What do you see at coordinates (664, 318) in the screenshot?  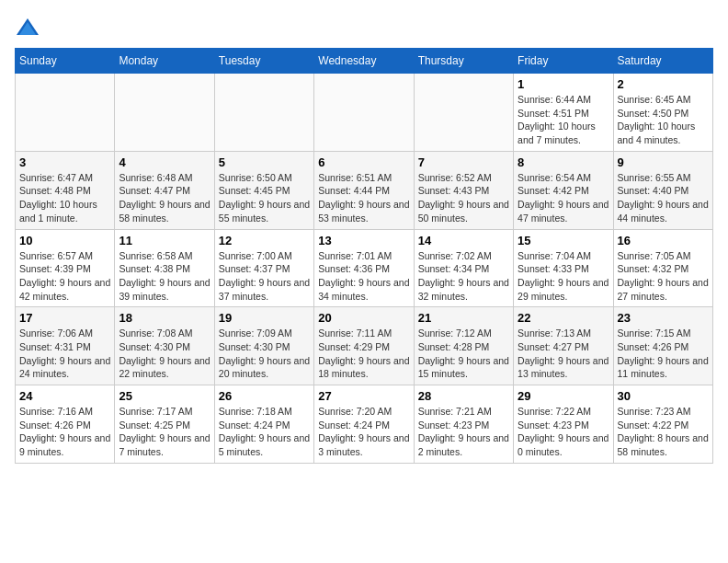 I see `day-number: 23` at bounding box center [664, 318].